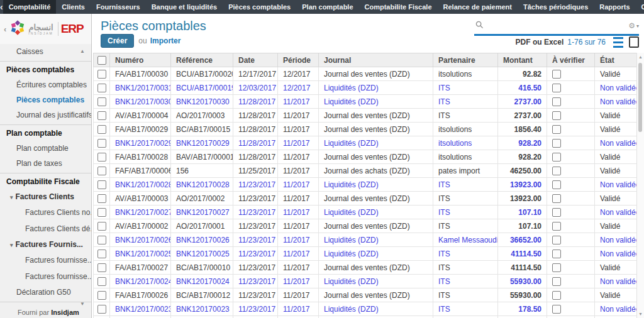 The image size is (644, 318). What do you see at coordinates (203, 254) in the screenshot?
I see `cell-reference: BNK120170025` at bounding box center [203, 254].